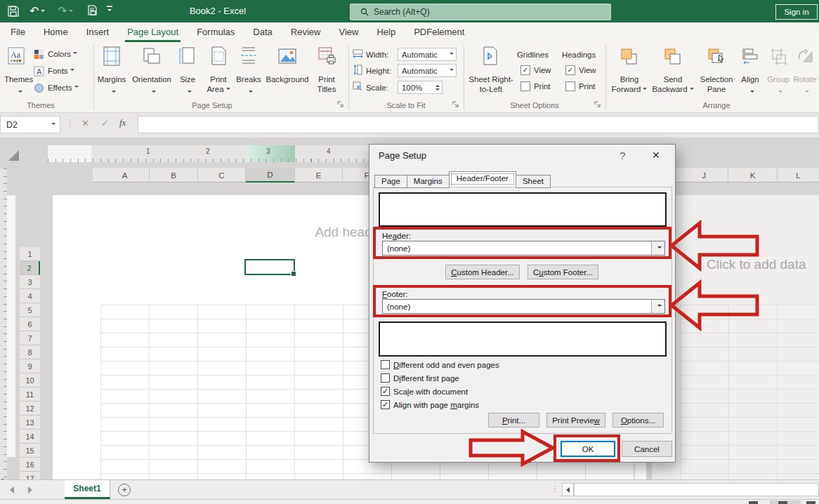 The height and width of the screenshot is (504, 819). I want to click on orientation-button: Orientation, so click(152, 70).